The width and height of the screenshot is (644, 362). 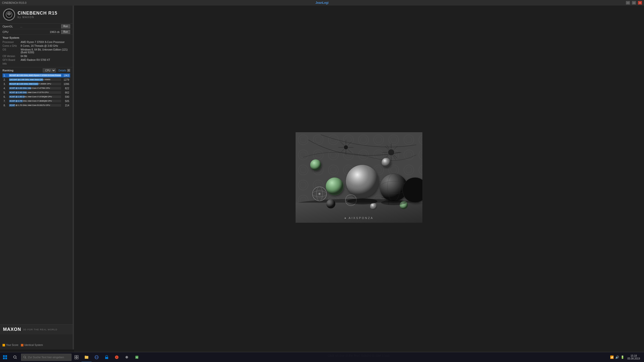 I want to click on browser-taskbar, so click(x=97, y=357).